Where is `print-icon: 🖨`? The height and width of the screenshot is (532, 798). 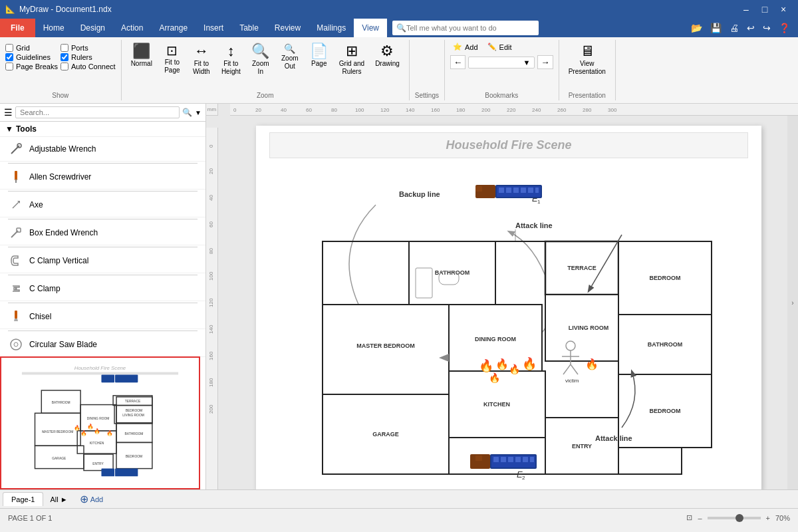
print-icon: 🖨 is located at coordinates (734, 28).